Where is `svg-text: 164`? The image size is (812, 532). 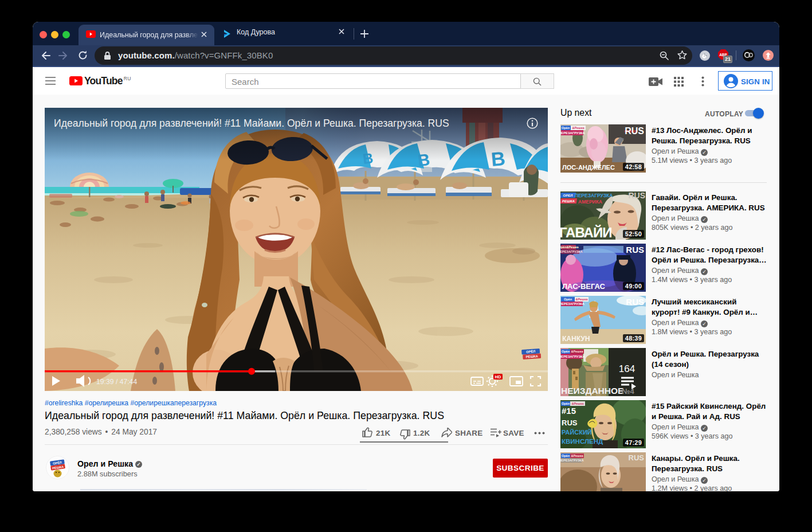 svg-text: 164 is located at coordinates (627, 369).